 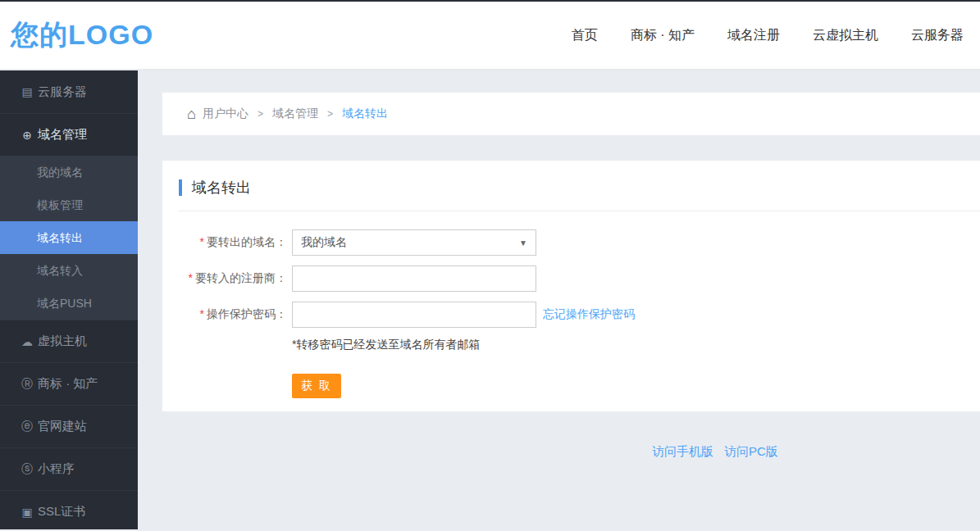 What do you see at coordinates (27, 384) in the screenshot?
I see `trademark-icon: Ⓡ` at bounding box center [27, 384].